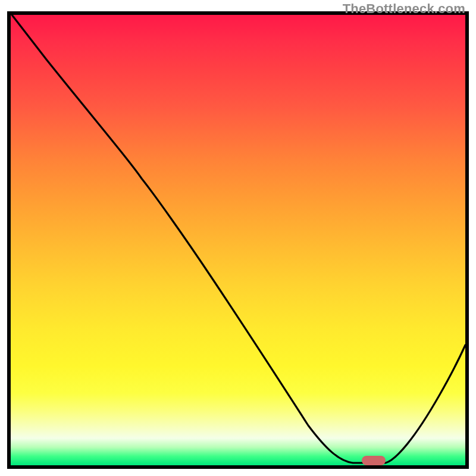 This screenshot has height=476, width=476. I want to click on optimal-marker, so click(374, 461).